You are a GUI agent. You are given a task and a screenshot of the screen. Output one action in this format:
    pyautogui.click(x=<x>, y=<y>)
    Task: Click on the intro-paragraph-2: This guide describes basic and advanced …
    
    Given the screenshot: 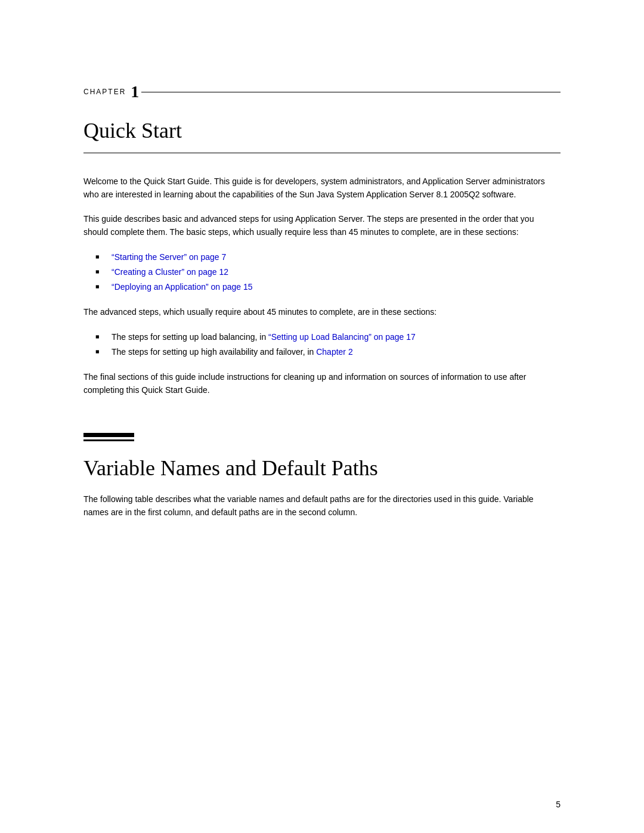 What is the action you would take?
    pyautogui.click(x=322, y=225)
    